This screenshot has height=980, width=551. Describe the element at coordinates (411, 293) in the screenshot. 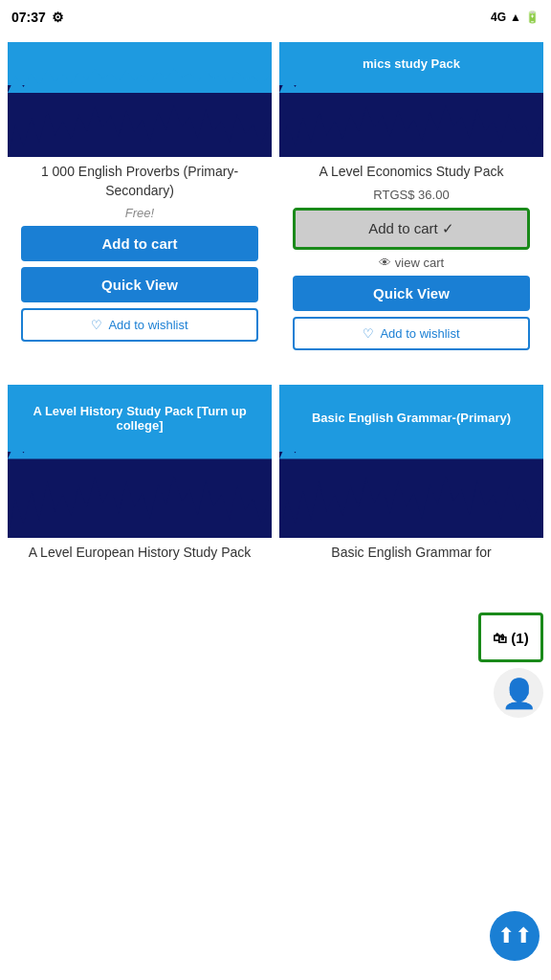

I see `quick-view-button-2: Quick View` at that location.